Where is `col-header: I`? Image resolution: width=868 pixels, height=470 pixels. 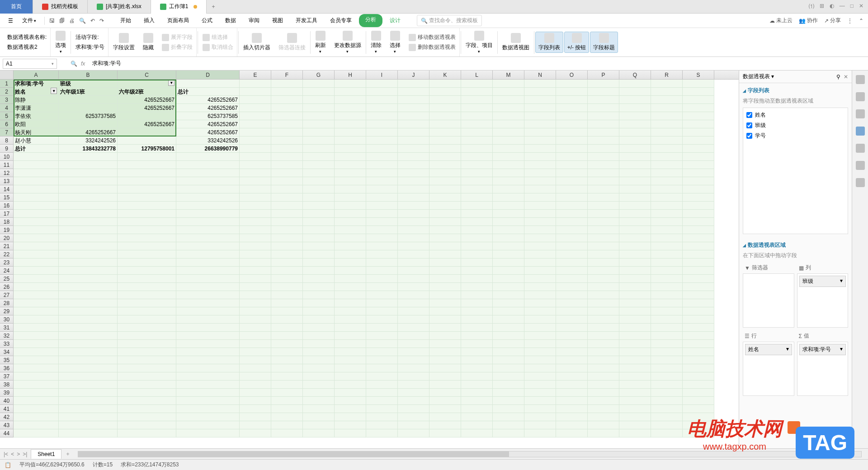
col-header: I is located at coordinates (382, 75).